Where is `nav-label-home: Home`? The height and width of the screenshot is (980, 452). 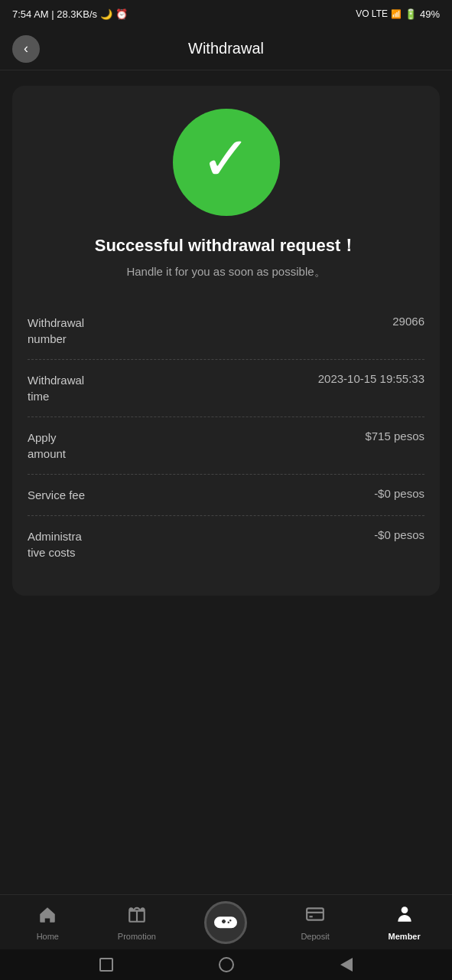
nav-label-home: Home is located at coordinates (47, 936).